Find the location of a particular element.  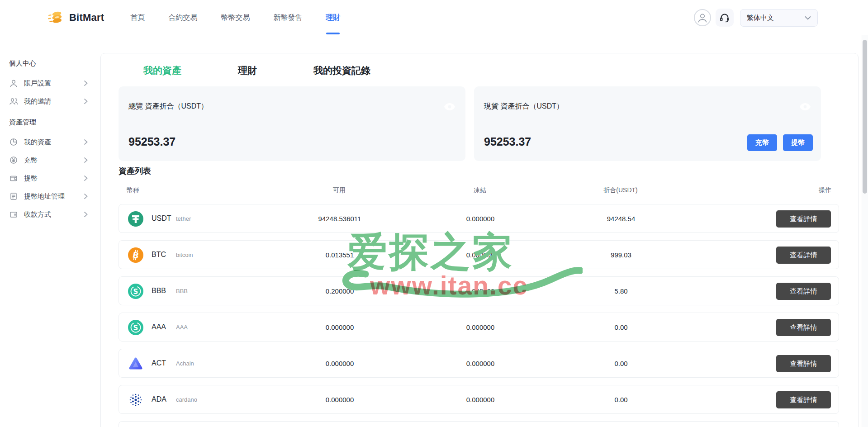

sidebar-item-my-invites: 我的邀請 is located at coordinates (55, 101).